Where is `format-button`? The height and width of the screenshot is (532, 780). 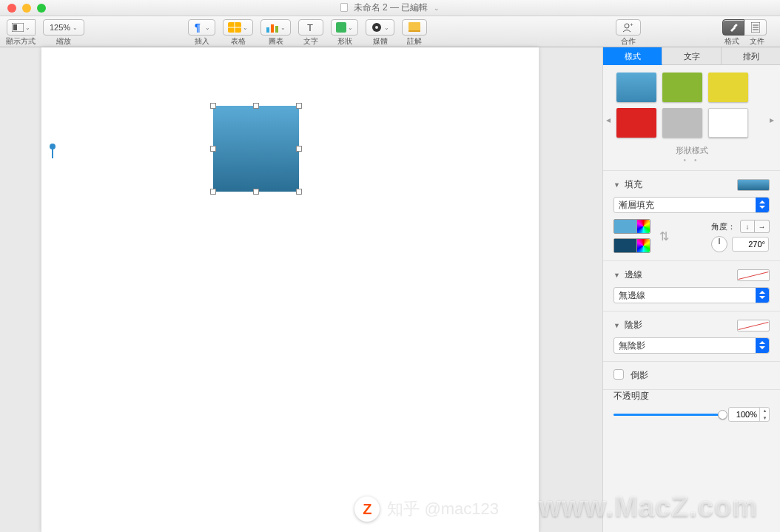
format-button is located at coordinates (733, 27).